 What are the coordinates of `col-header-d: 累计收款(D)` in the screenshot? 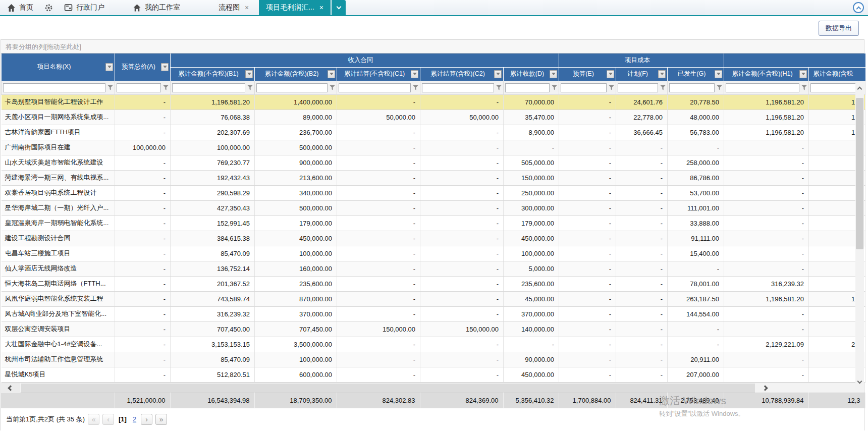 It's located at (531, 74).